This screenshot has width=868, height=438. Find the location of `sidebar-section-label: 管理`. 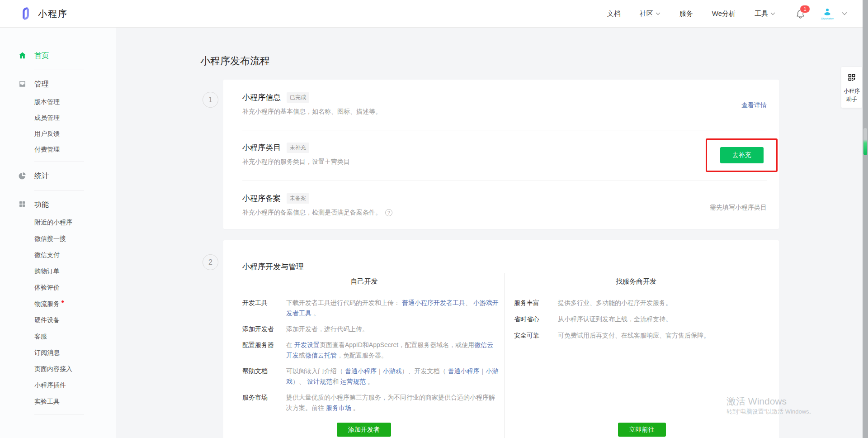

sidebar-section-label: 管理 is located at coordinates (42, 84).